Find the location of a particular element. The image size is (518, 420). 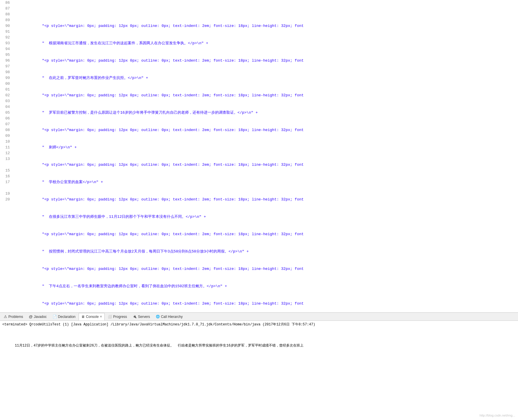

tab-bar: ⚠ Problems @ Javadoc 📄 Declaration 🖥 Con… is located at coordinates (259, 316).